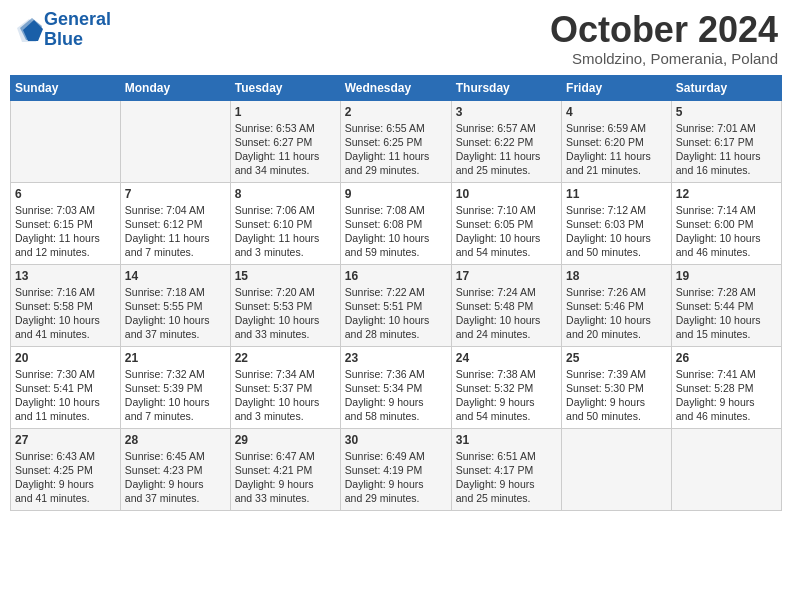 This screenshot has width=792, height=612. What do you see at coordinates (285, 469) in the screenshot?
I see `calendar-cell: 29Sunrise: 6:47 AMSunset: 4:21 PMDayligh…` at bounding box center [285, 469].